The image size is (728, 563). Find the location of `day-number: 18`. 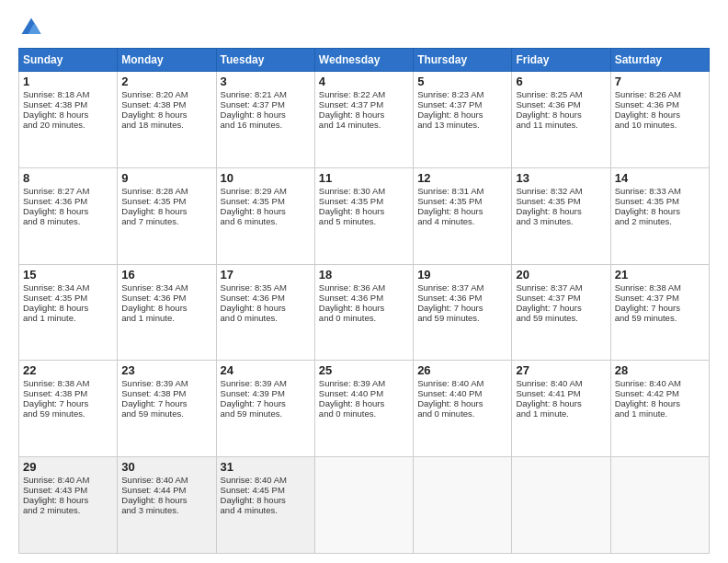

day-number: 18 is located at coordinates (364, 274).